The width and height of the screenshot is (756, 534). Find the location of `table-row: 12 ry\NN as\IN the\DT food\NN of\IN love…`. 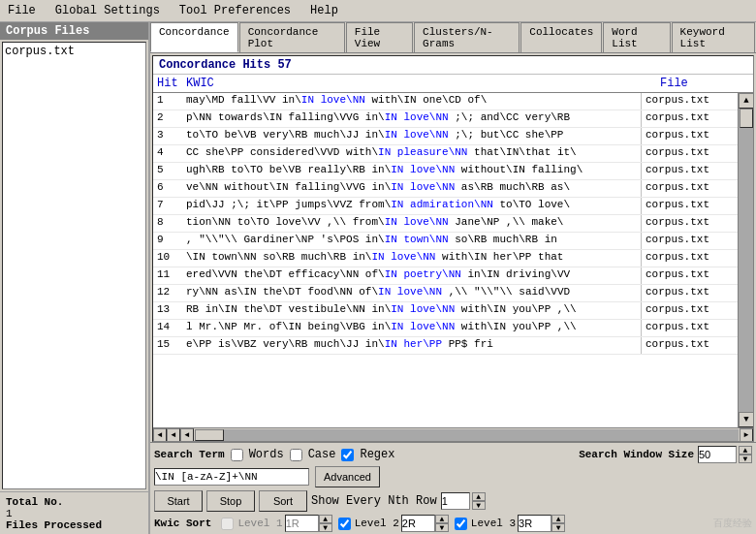

table-row: 12 ry\NN as\IN the\DT food\NN of\IN love… is located at coordinates (446, 294).